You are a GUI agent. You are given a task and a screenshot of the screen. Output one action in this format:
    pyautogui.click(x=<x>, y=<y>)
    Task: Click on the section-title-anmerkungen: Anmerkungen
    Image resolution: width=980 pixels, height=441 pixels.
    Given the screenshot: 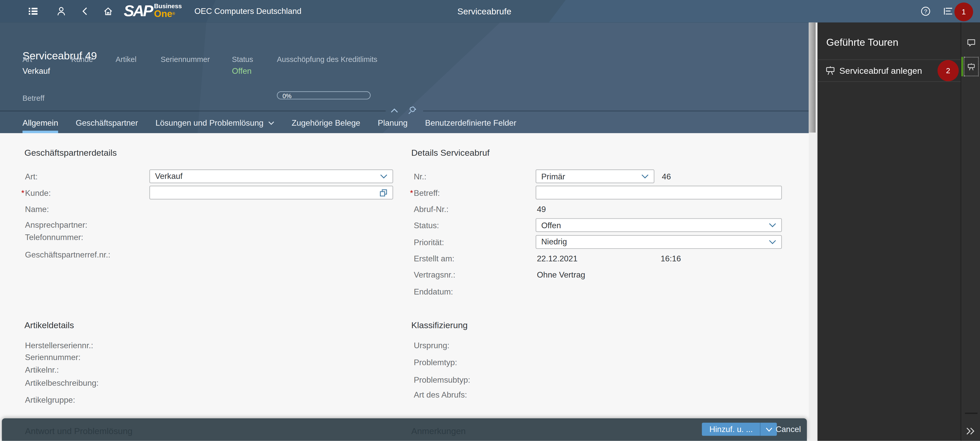 What is the action you would take?
    pyautogui.click(x=438, y=431)
    